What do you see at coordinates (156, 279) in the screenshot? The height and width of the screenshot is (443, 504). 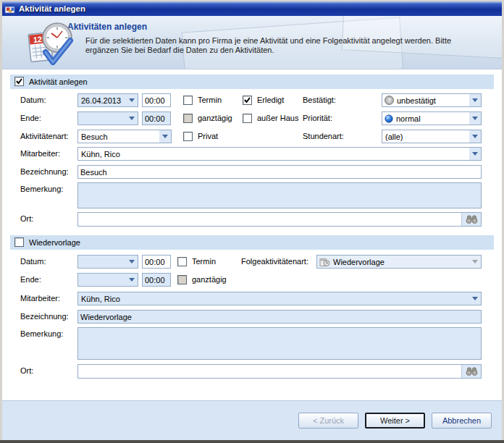 I see `followup-ende-time-input` at bounding box center [156, 279].